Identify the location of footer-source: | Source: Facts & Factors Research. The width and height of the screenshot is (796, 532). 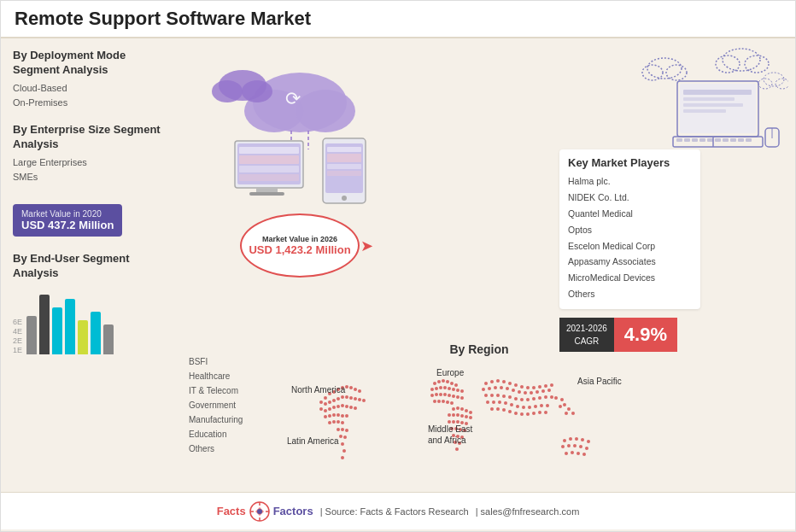
(395, 512).